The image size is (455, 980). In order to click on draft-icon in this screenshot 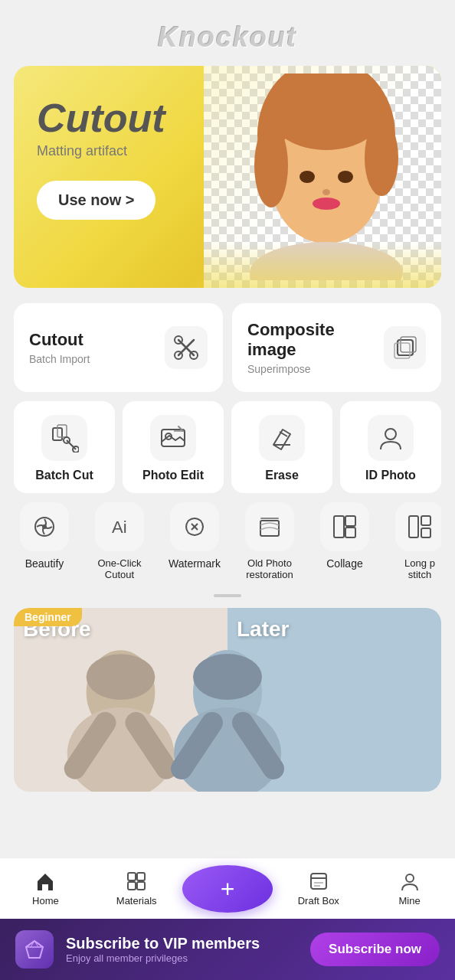, I will do `click(319, 881)`.